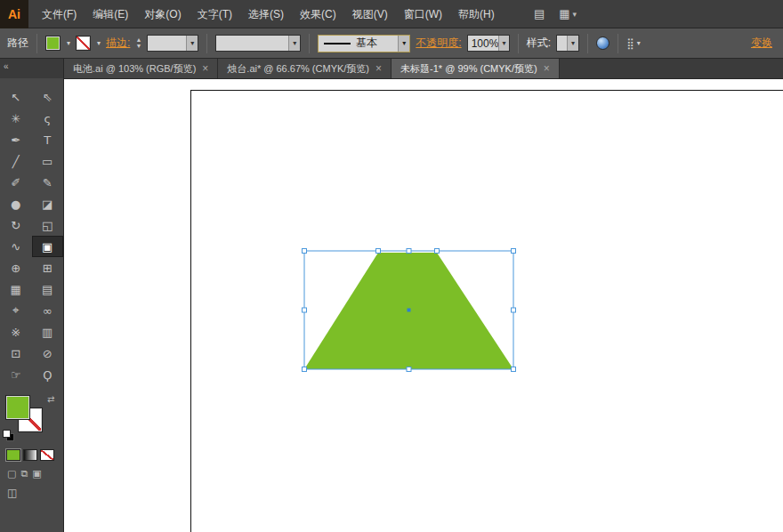 The image size is (783, 532). I want to click on menu-window: 窗口(W), so click(424, 14).